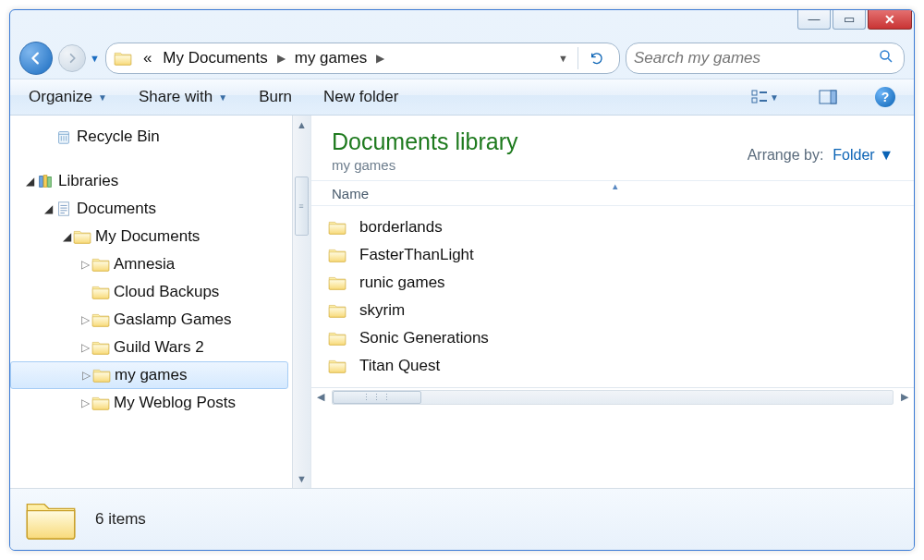 The image size is (924, 560). Describe the element at coordinates (462, 519) in the screenshot. I see `details-pane: 6 items` at that location.